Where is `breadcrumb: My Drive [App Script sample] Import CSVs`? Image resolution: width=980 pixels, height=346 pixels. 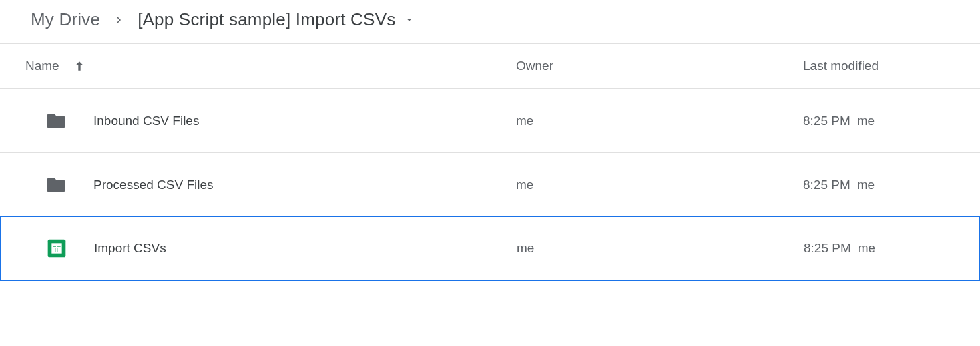 breadcrumb: My Drive [App Script sample] Import CSVs is located at coordinates (490, 22).